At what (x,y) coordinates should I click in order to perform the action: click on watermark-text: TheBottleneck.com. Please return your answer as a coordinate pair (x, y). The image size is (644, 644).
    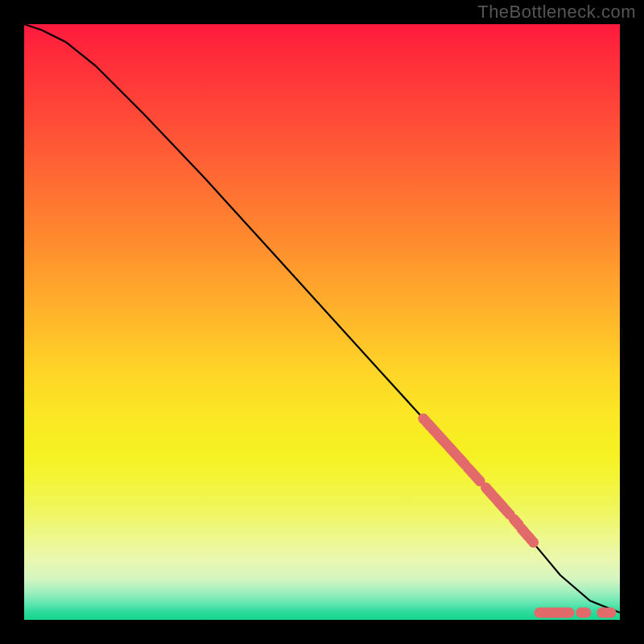
    Looking at the image, I should click on (557, 12).